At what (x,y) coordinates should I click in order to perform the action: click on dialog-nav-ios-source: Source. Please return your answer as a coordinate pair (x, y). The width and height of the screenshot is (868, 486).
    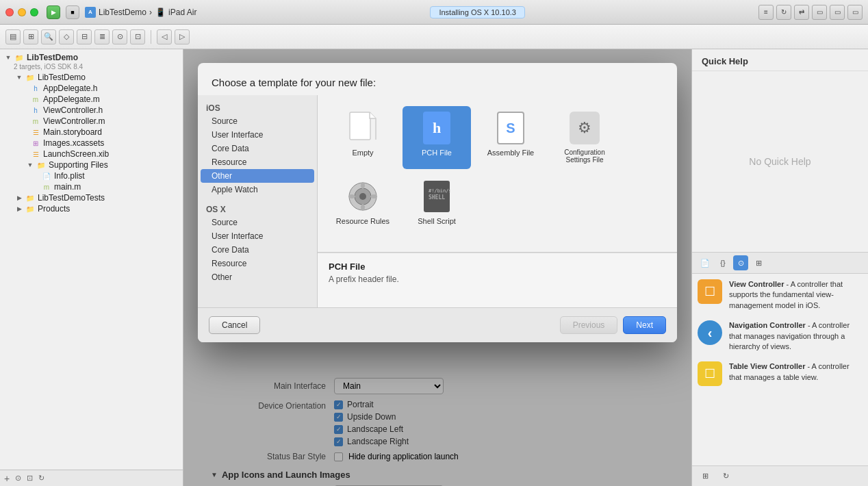
    Looking at the image, I should click on (257, 121).